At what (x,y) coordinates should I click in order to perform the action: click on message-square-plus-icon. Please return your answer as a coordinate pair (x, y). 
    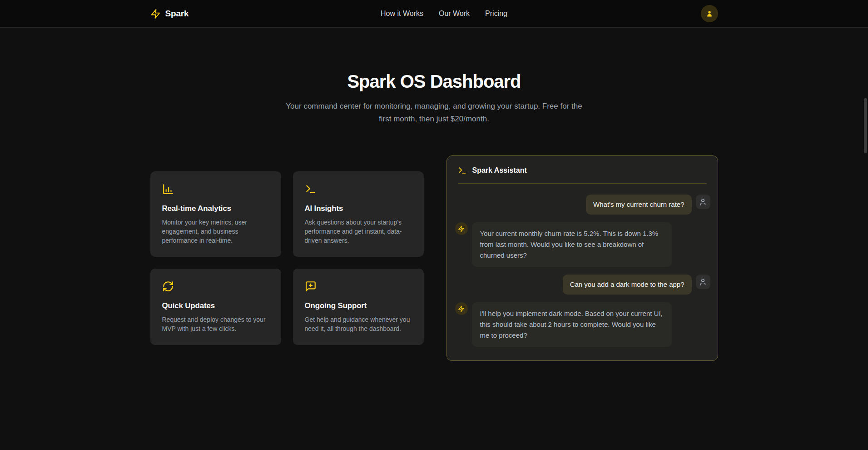
    Looking at the image, I should click on (358, 287).